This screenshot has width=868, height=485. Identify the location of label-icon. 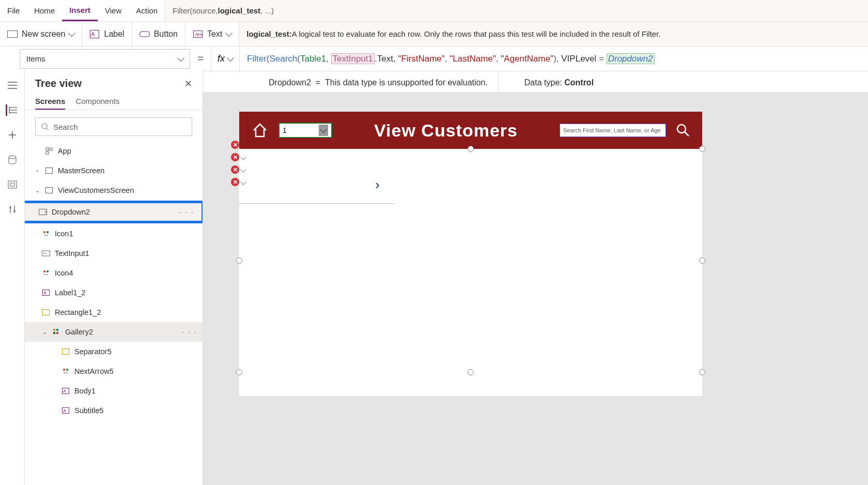
(46, 293).